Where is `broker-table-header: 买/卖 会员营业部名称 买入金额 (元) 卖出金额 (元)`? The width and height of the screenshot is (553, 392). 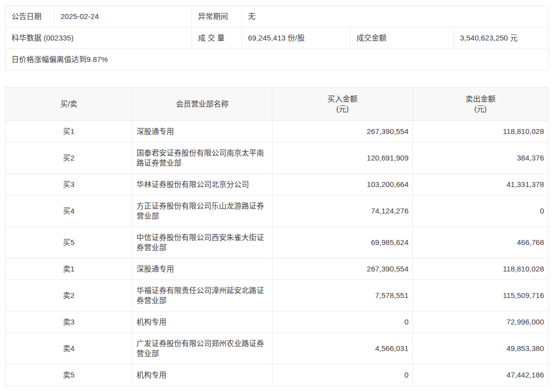 broker-table-header: 买/卖 会员营业部名称 买入金额 (元) 卖出金额 (元) is located at coordinates (277, 104).